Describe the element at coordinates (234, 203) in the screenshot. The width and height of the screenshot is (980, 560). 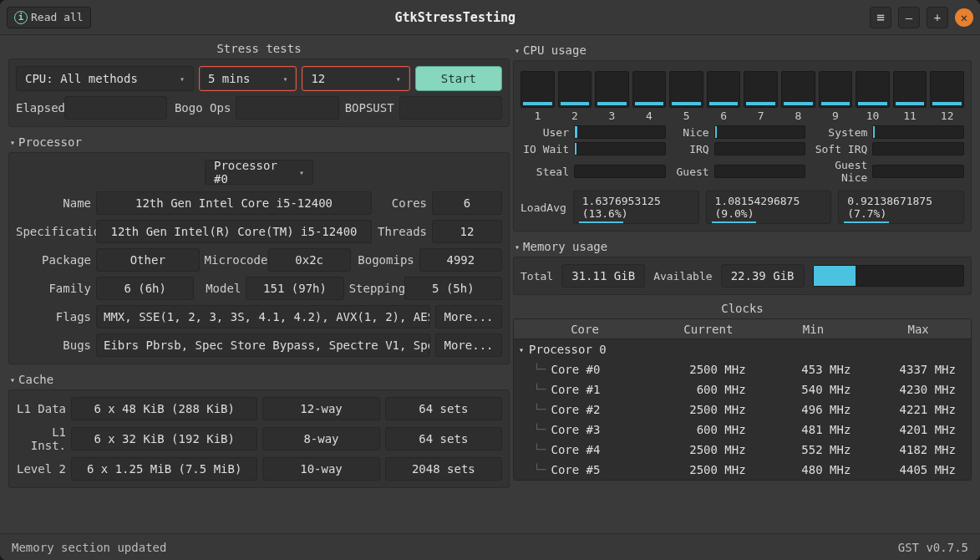
I see `name-field: 12th Gen Intel Core i5-12400` at that location.